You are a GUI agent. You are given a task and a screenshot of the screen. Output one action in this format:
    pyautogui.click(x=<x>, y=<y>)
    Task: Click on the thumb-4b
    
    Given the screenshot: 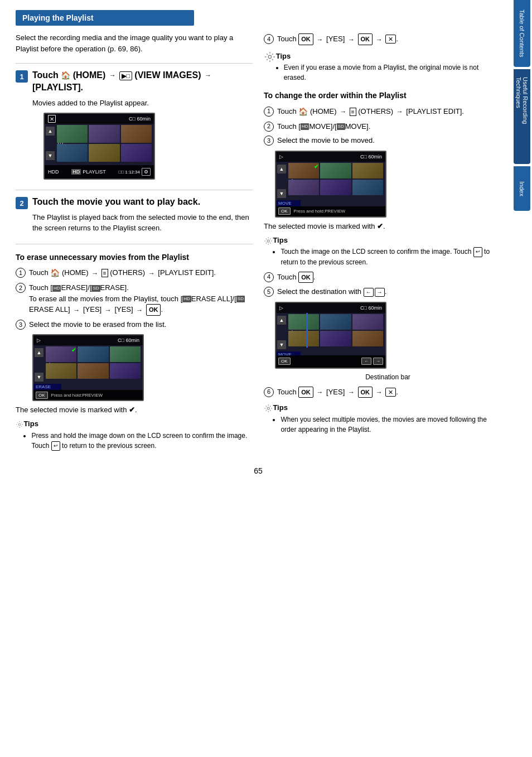 What is the action you would take?
    pyautogui.click(x=368, y=187)
    